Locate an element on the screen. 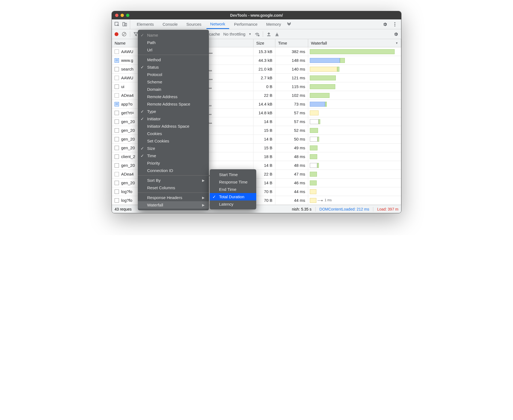 The image size is (513, 420). table-row-time: 382 ms is located at coordinates (292, 52).